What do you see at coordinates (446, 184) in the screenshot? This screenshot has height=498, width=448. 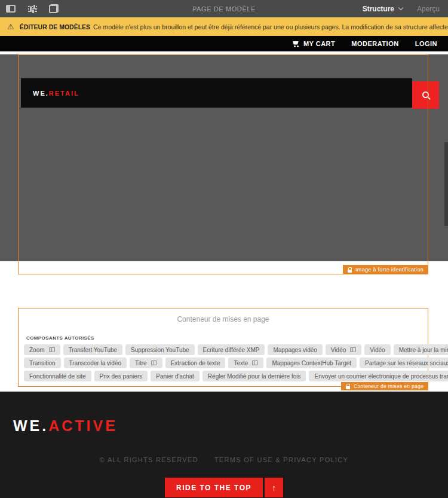 I see `scrollbar-thumb` at bounding box center [446, 184].